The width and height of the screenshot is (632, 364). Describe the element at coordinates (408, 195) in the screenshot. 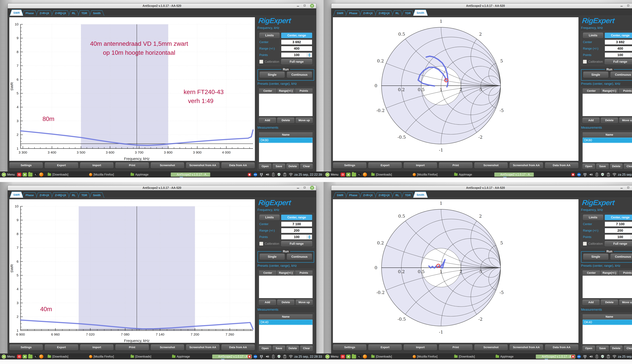

I see `tab-tdr: TDR` at that location.